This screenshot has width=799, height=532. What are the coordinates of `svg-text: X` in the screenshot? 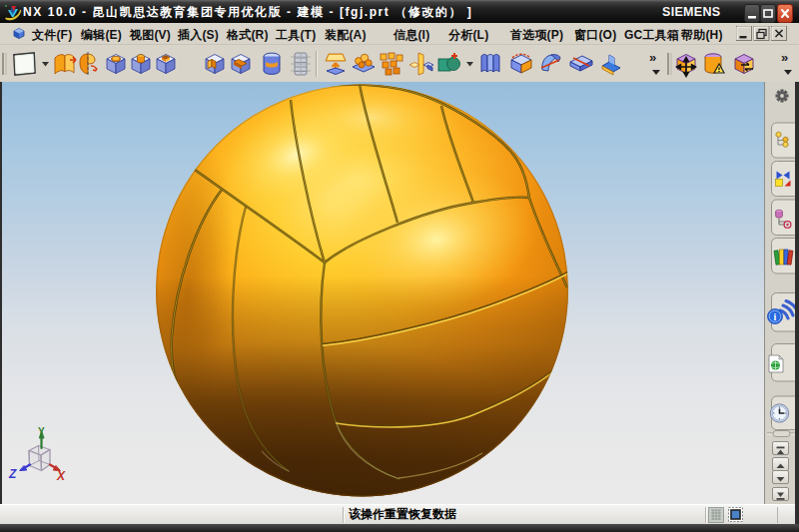 It's located at (61, 476).